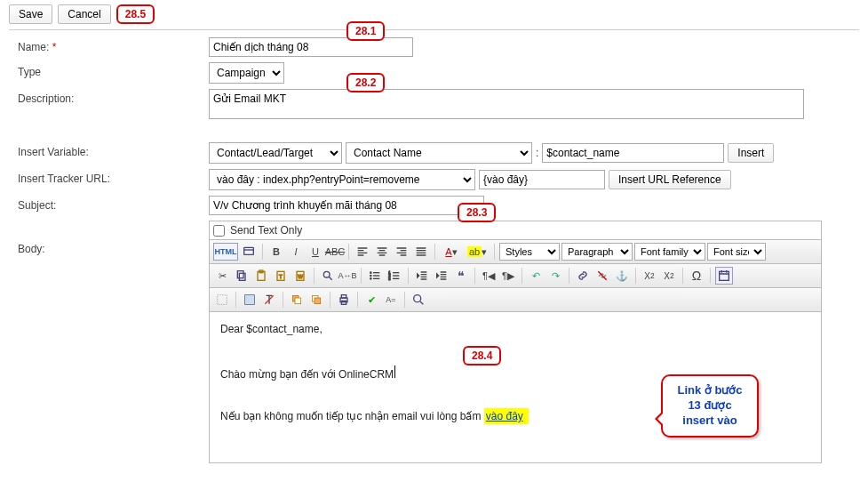 Image resolution: width=868 pixels, height=498 pixels. What do you see at coordinates (300, 277) in the screenshot?
I see `svg-text: W` at bounding box center [300, 277].